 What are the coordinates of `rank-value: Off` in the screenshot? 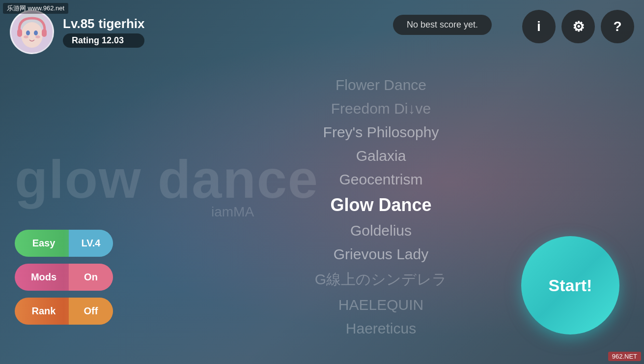 It's located at (91, 311).